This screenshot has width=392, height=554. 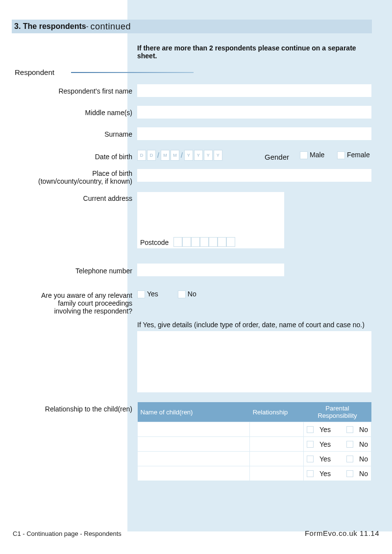 I want to click on checkbox-female, so click(x=341, y=155).